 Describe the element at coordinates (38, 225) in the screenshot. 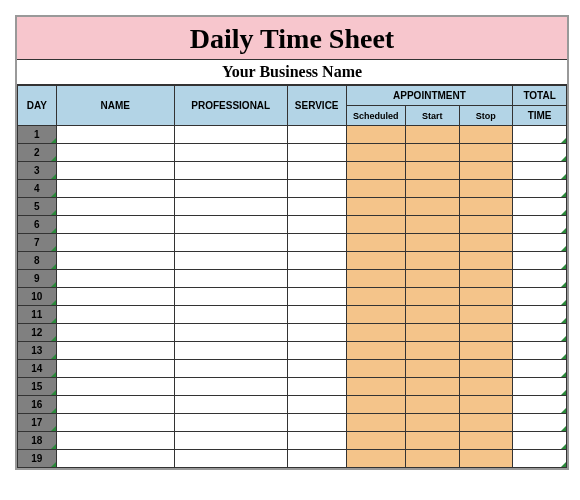

I see `cell-day: 6` at that location.